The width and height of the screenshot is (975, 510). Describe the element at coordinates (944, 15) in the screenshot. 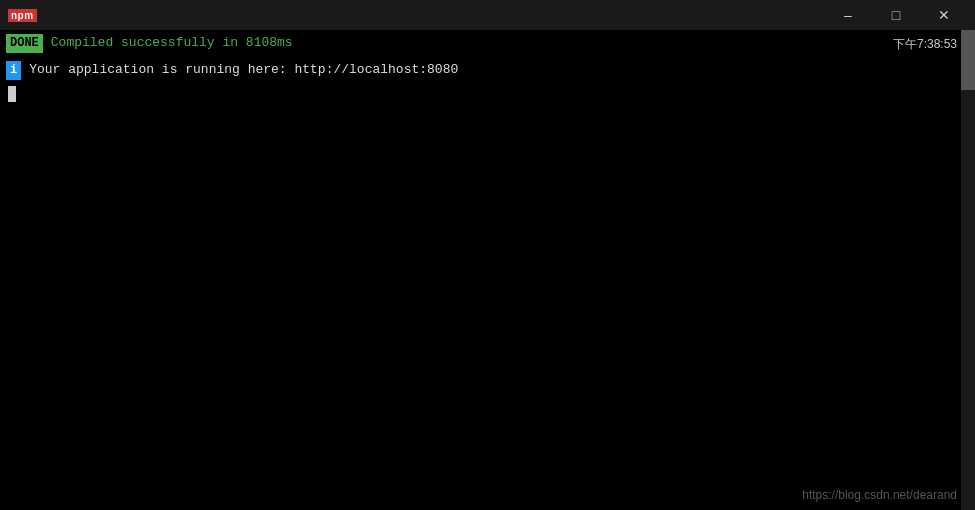

I see `close-button: ✕` at that location.